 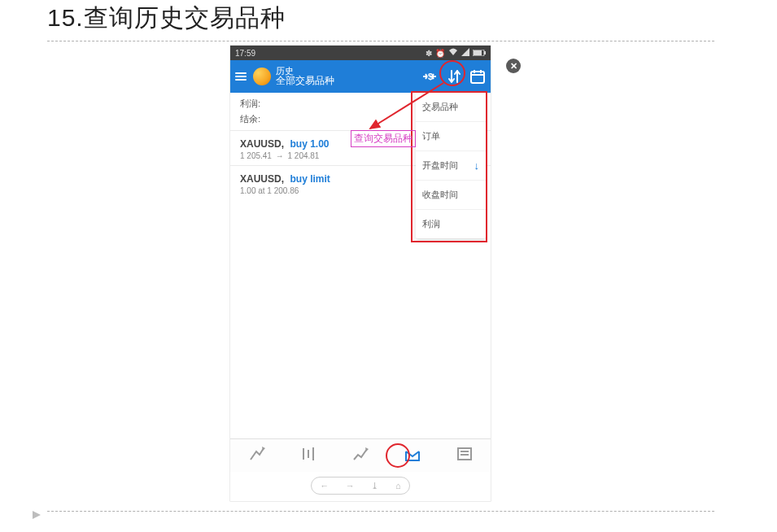 What do you see at coordinates (37, 517) in the screenshot?
I see `slide-advance-icon` at bounding box center [37, 517].